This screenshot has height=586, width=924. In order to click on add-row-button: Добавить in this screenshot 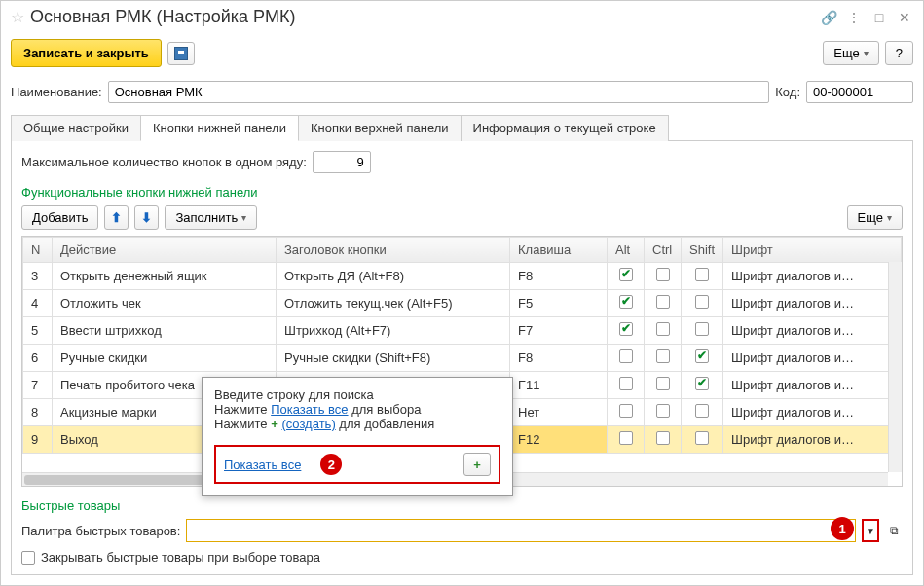, I will do `click(60, 218)`.